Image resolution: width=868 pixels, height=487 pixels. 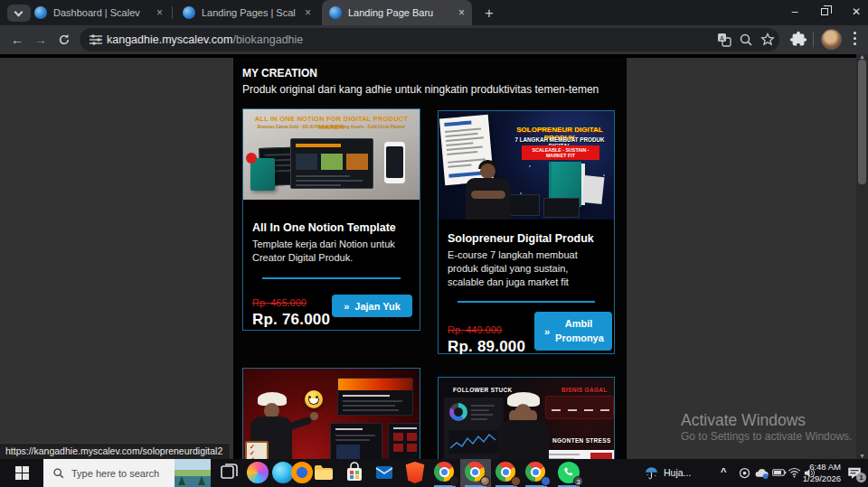 I want to click on scroll-down-icon: ▼, so click(x=863, y=455).